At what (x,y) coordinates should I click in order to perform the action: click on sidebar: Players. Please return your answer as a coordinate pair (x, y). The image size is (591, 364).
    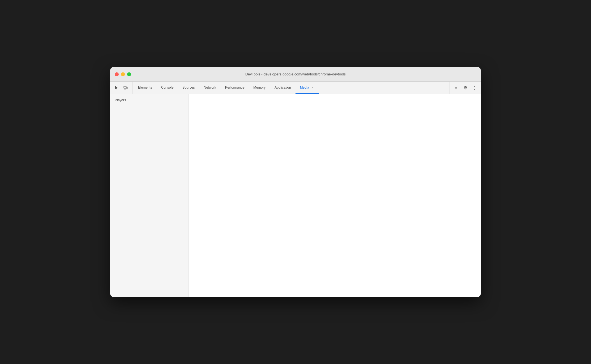
    Looking at the image, I should click on (150, 195).